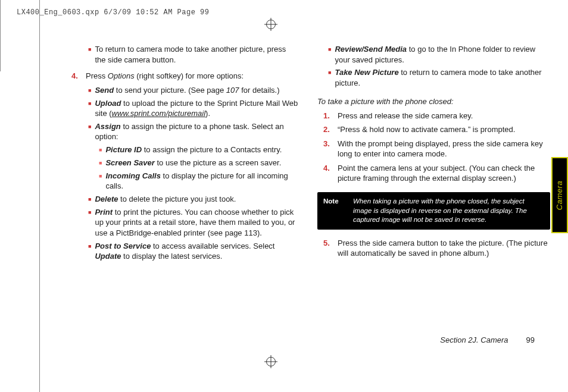 Image resolution: width=568 pixels, height=392 pixels. I want to click on footer-section: Section 2J. Camera, so click(474, 340).